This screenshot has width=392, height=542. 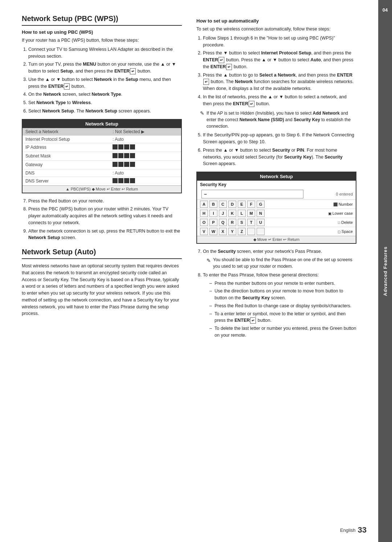 I want to click on key-W: W, so click(x=213, y=231).